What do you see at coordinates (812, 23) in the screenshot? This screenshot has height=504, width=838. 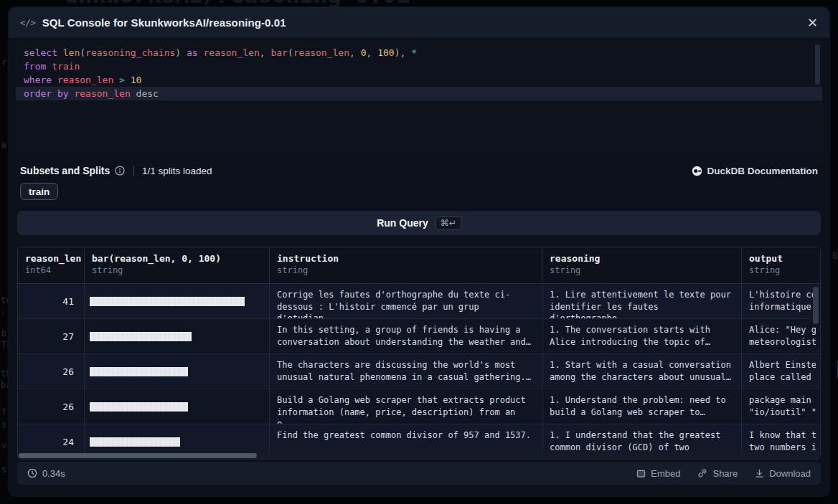 I see `close-icon: ✕` at bounding box center [812, 23].